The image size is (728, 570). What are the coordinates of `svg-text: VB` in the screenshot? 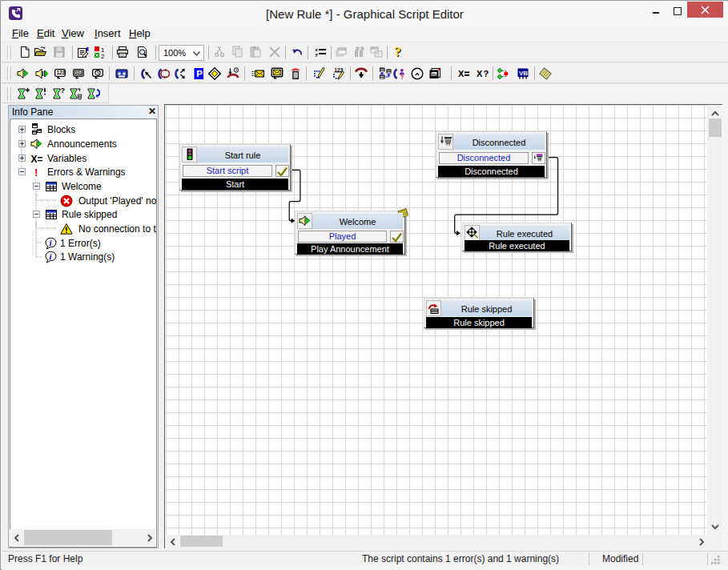 It's located at (524, 74).